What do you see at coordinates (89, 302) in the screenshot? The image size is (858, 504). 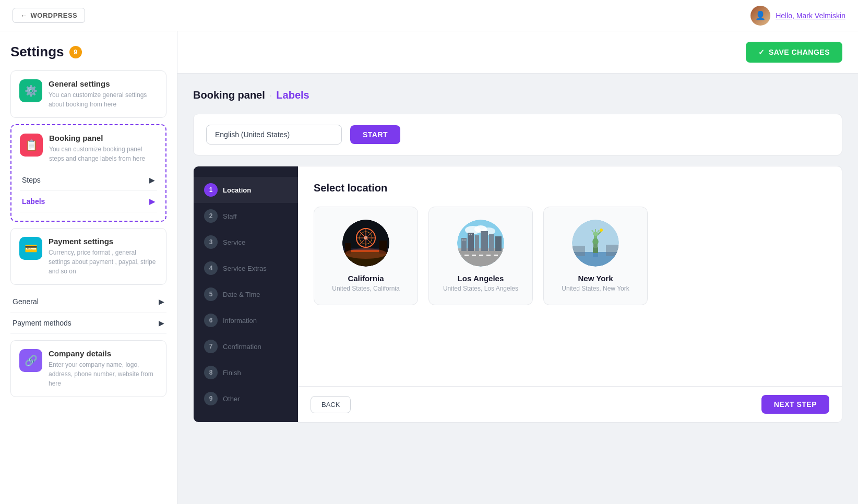 I see `general-expandable: General ▶` at bounding box center [89, 302].